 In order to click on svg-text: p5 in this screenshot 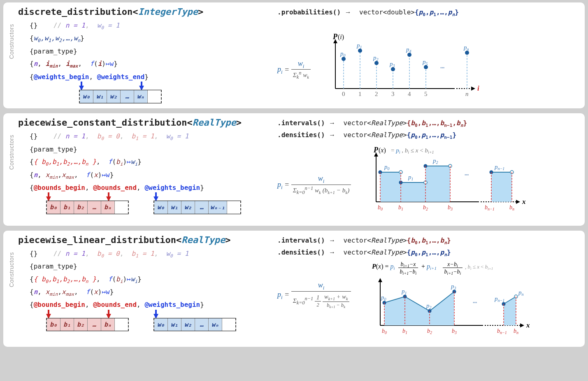, I will do `click(425, 62)`.